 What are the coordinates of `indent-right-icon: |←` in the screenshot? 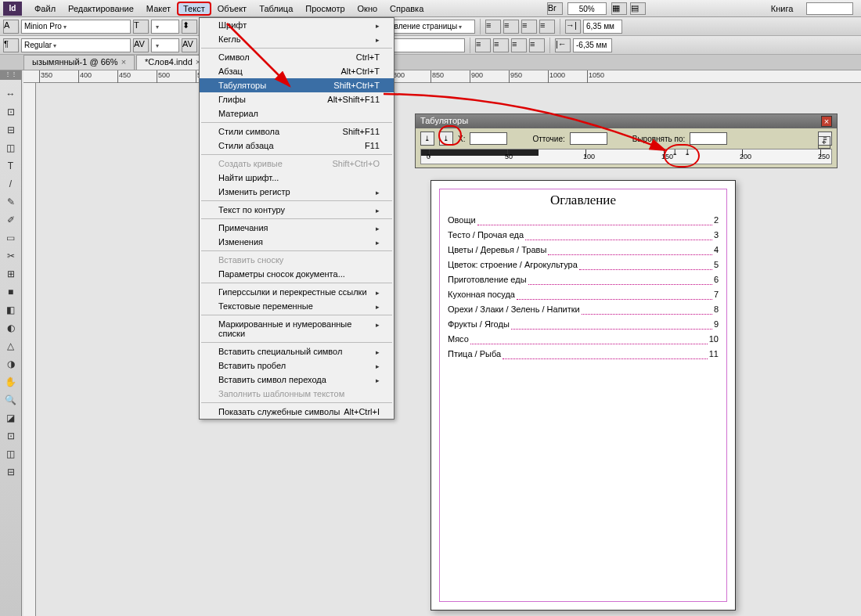 It's located at (563, 45).